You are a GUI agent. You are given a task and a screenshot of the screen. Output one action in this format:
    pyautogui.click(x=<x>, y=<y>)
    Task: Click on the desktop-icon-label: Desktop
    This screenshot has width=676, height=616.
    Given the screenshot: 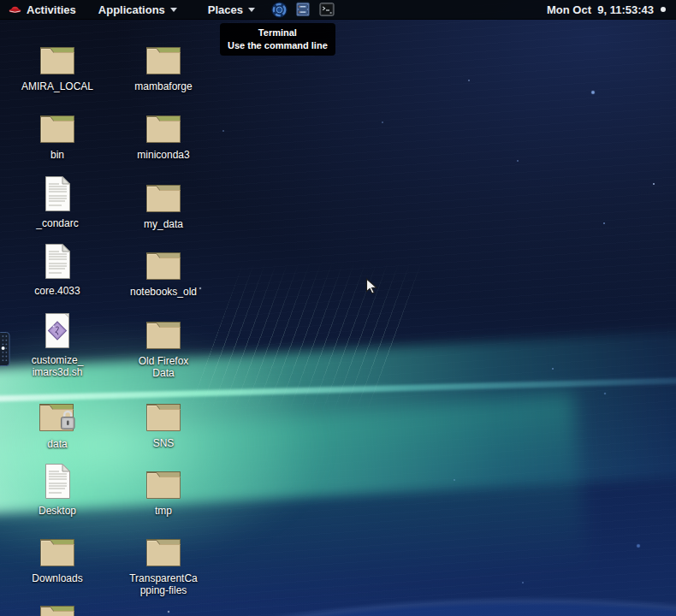 What is the action you would take?
    pyautogui.click(x=57, y=511)
    